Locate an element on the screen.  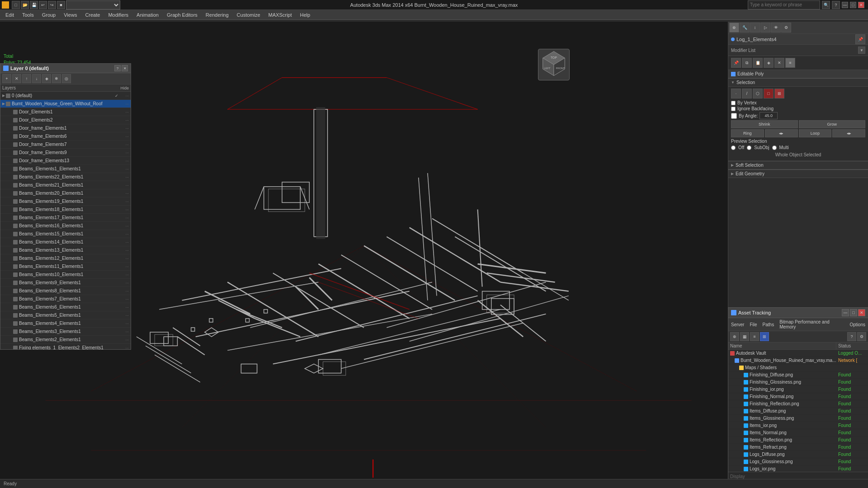
asset-row: Autodesk Vault Logged O... is located at coordinates (798, 353).